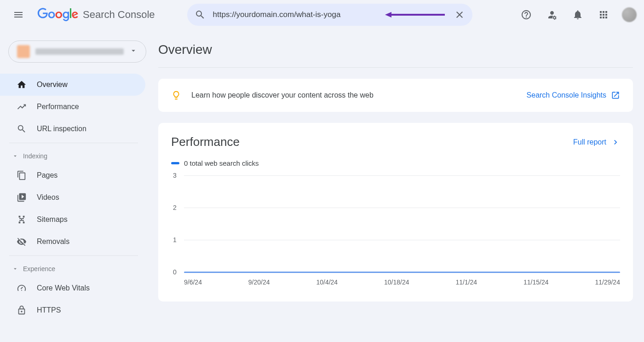  What do you see at coordinates (73, 85) in the screenshot?
I see `nav-overview: Overview` at bounding box center [73, 85].